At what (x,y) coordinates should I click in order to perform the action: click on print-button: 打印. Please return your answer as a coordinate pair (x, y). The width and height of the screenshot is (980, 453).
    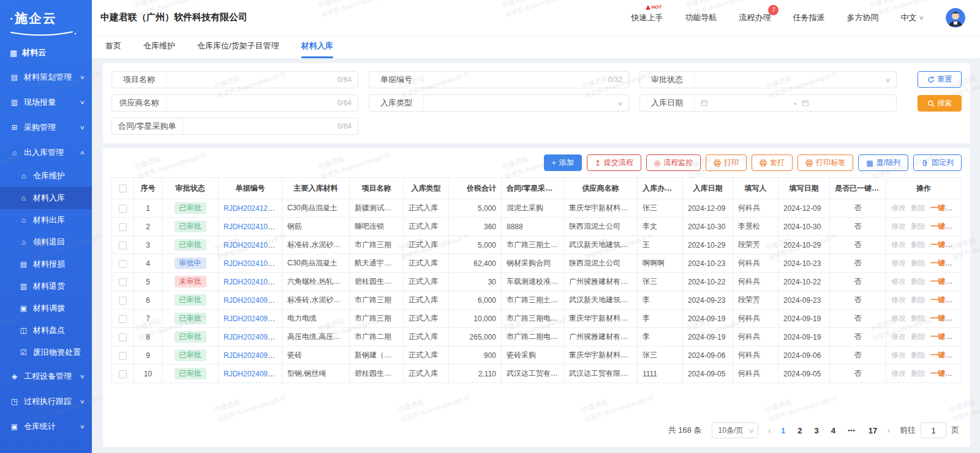
    Looking at the image, I should click on (726, 163).